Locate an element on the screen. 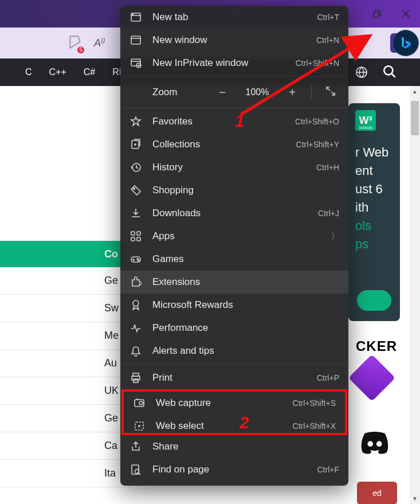  chevron-right-icon: 〉 is located at coordinates (335, 236).